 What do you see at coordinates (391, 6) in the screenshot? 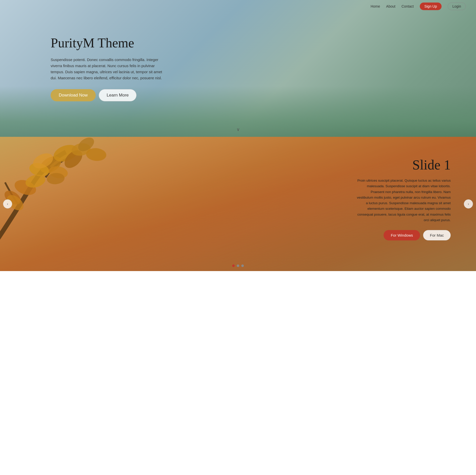
I see `nav-item-about: About` at bounding box center [391, 6].